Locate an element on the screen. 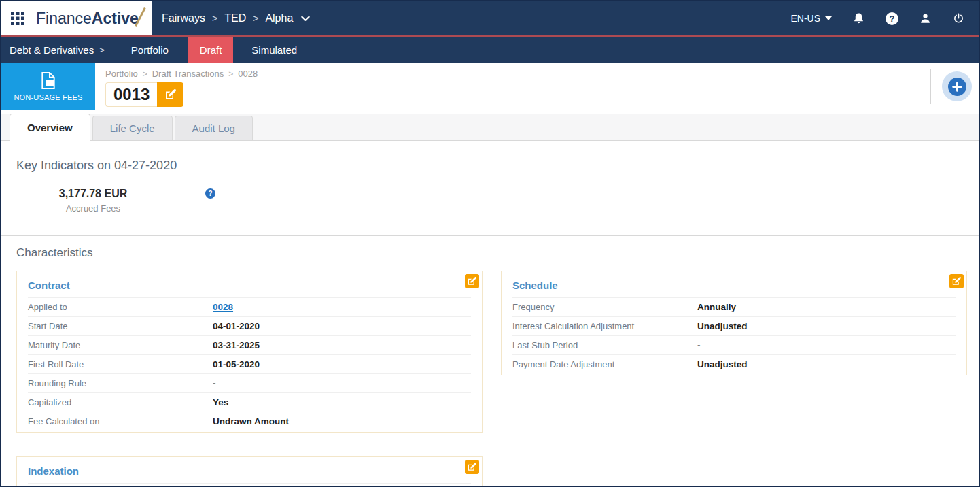  metric-help-icon: ? is located at coordinates (211, 193).